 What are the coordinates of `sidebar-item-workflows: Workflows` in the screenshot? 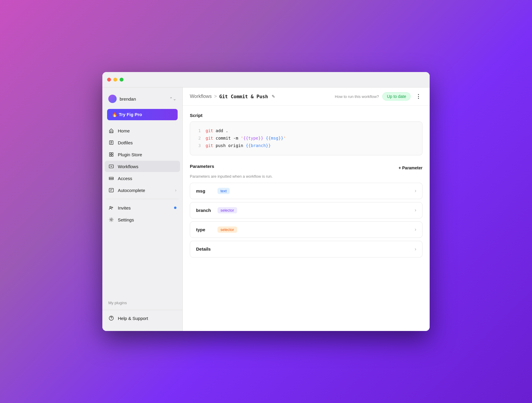 It's located at (142, 166).